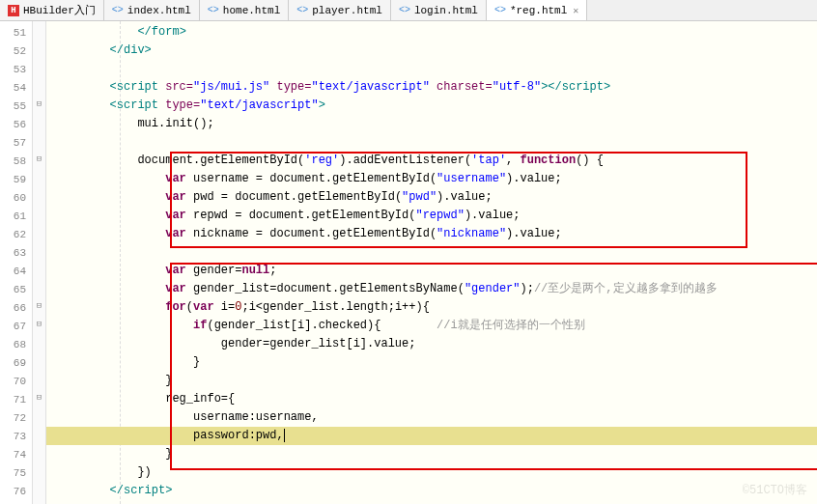 The image size is (817, 504). Describe the element at coordinates (284, 435) in the screenshot. I see `text-cursor` at that location.